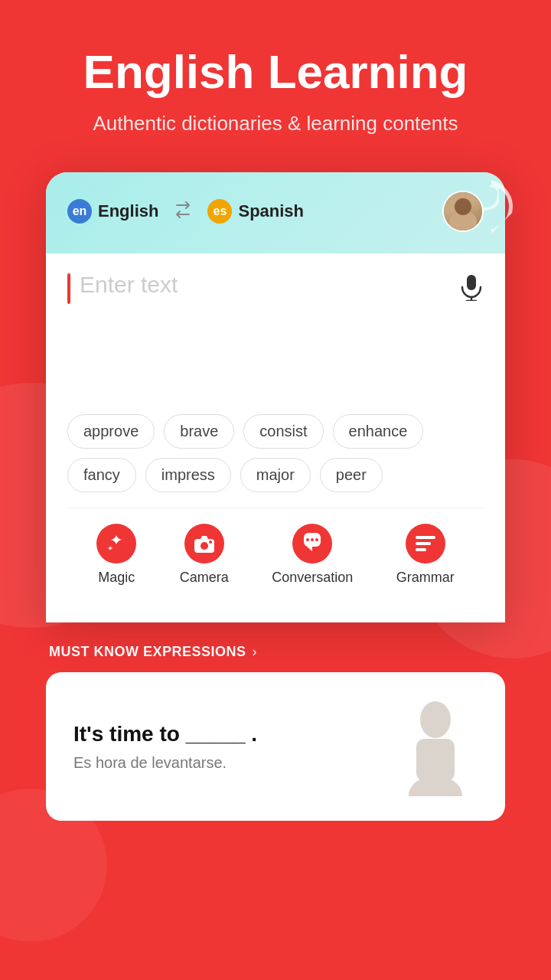  I want to click on expression-card: It's time to _____ . Es hora de levantar…, so click(276, 746).